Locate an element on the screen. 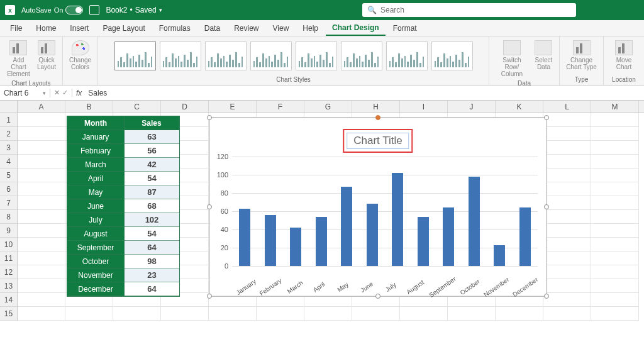 The width and height of the screenshot is (644, 337). column-header: D is located at coordinates (185, 107).